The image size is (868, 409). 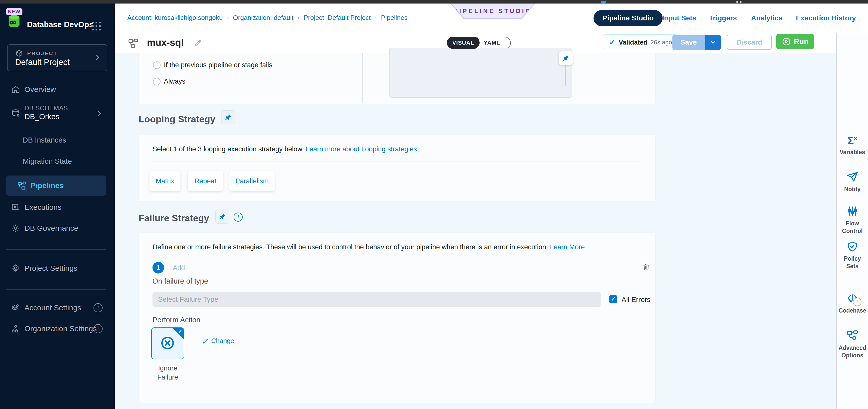 I want to click on pipeline-studio-tag-label: PIPELINE STUDIO, so click(x=493, y=11).